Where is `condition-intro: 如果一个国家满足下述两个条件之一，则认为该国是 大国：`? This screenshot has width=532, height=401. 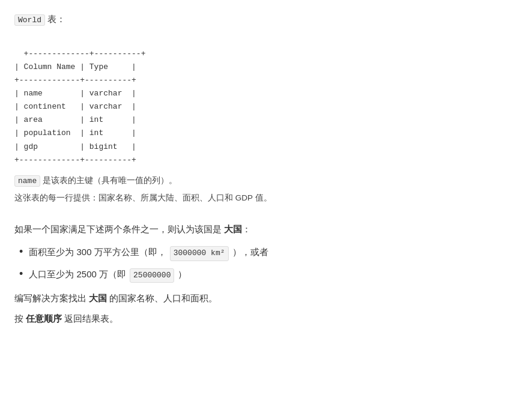 condition-intro: 如果一个国家满足下述两个条件之一，则认为该国是 大国： is located at coordinates (266, 229).